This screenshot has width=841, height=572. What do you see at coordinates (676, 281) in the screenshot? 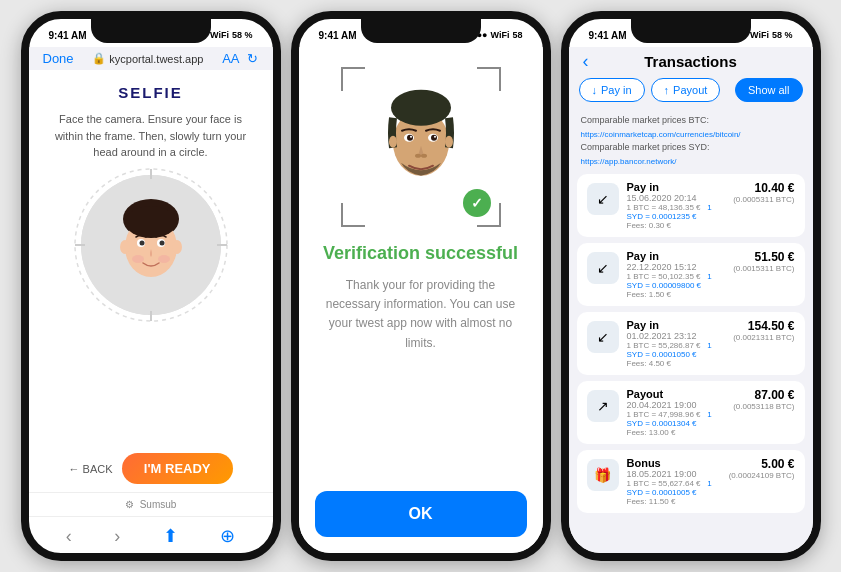
I see `tx-rate: 1 BTC = 50,102.35 € 1 SYD = 0.00009800 €` at bounding box center [676, 281].